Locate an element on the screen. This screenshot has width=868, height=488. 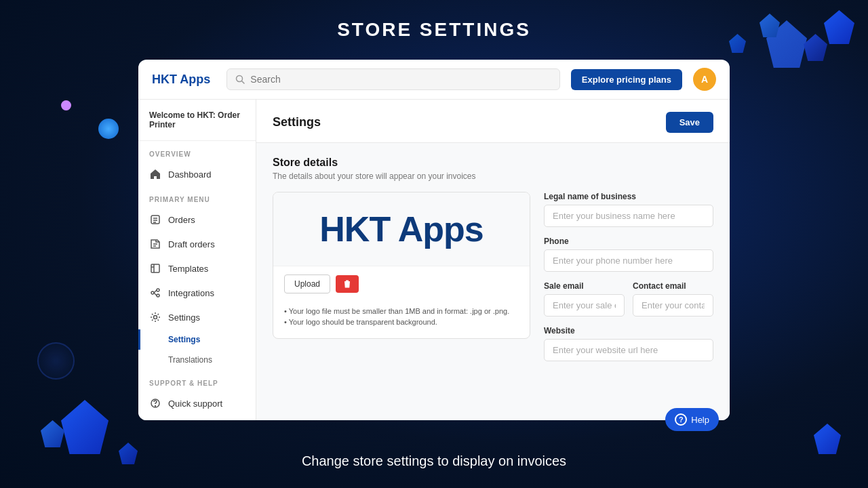
sidebar-item-orders: Orders is located at coordinates (197, 220).